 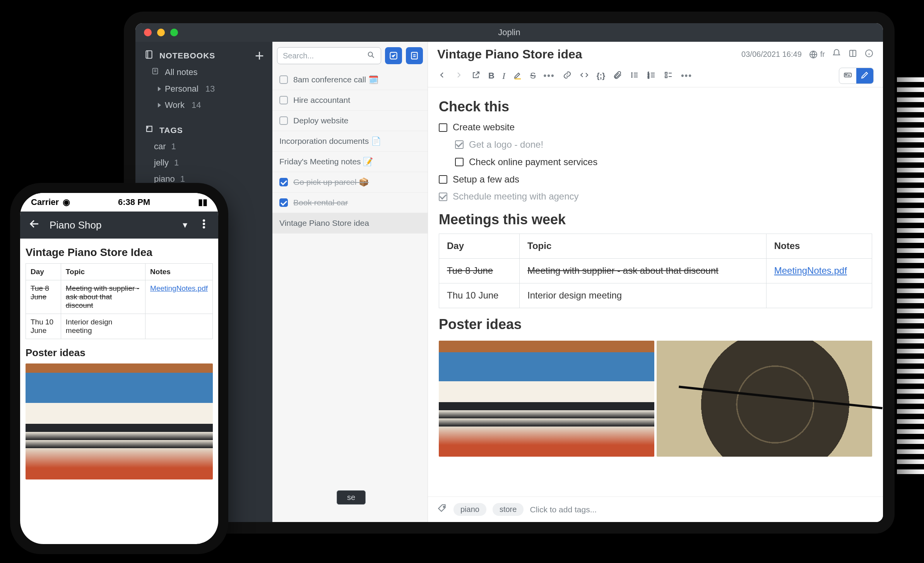 I want to click on number-list-button: 123, so click(x=652, y=76).